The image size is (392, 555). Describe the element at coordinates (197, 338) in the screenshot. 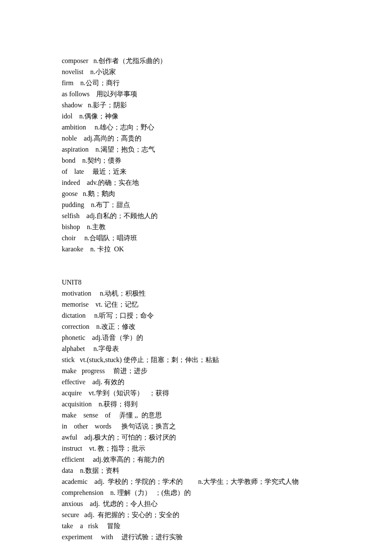

I see `vocab-entry: phonetic adj.语音（学）的` at that location.